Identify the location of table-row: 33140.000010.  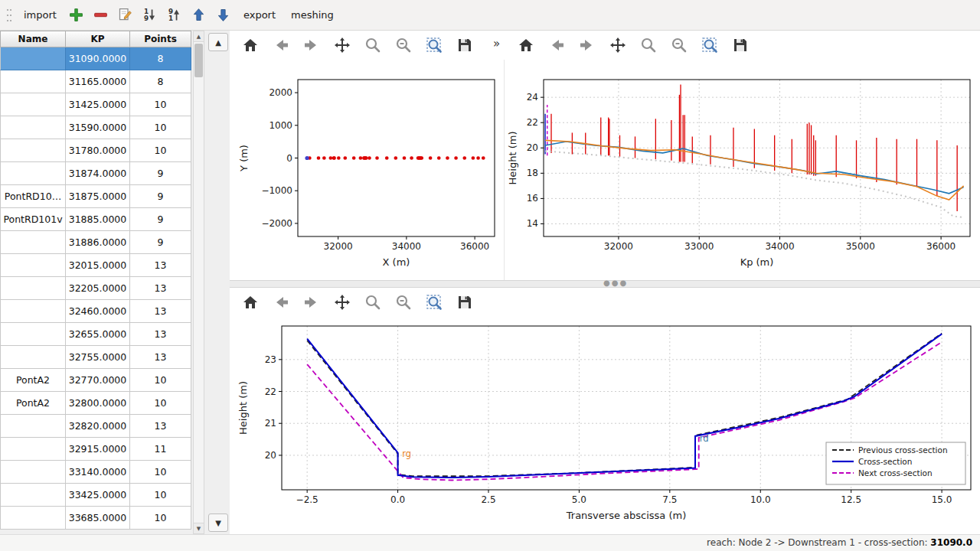
(96, 472).